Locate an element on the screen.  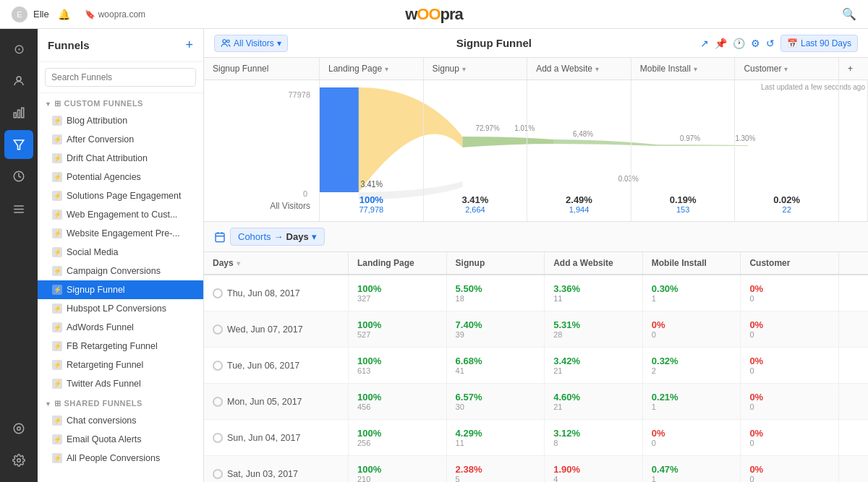
sidebar-item-website-engagement: ⚡ Website Engagement Pre-... is located at coordinates (120, 233).